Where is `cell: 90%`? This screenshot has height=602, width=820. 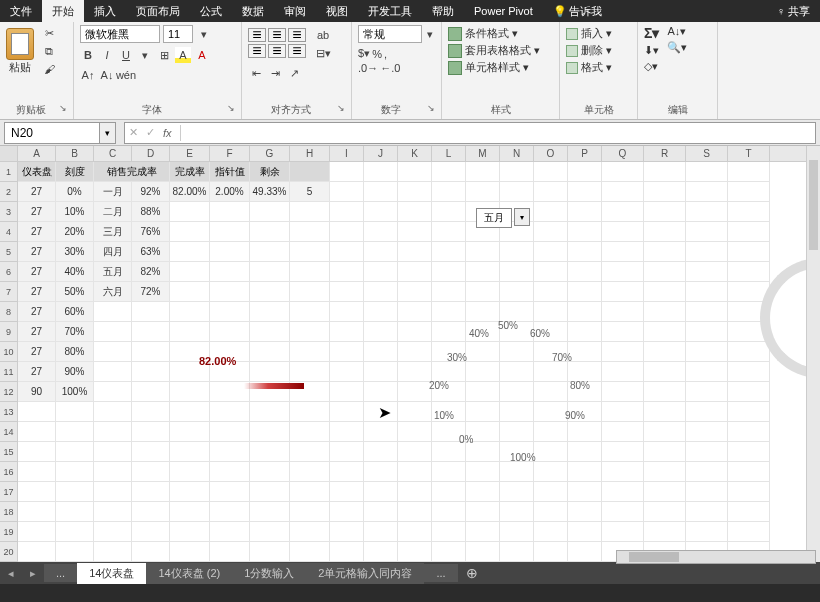
cell: 90% is located at coordinates (75, 372).